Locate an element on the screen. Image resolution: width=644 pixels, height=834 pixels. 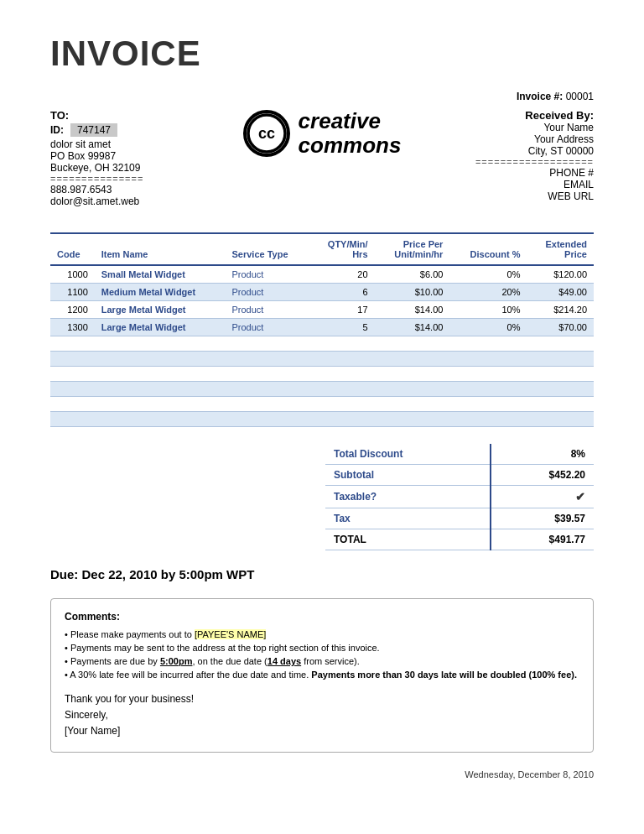
your-name: Your Name is located at coordinates (503, 128).